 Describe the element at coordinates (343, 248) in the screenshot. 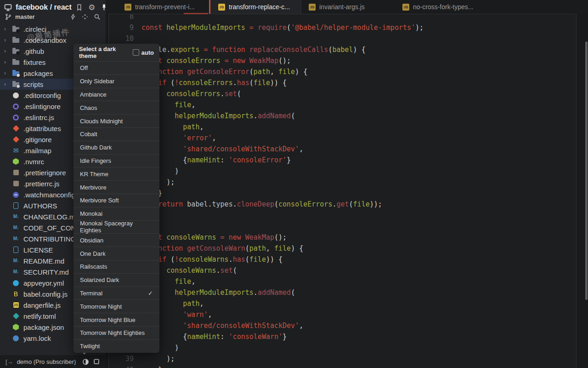

I see `code-line: 29 function getConsoleWarn(path, file) {` at that location.